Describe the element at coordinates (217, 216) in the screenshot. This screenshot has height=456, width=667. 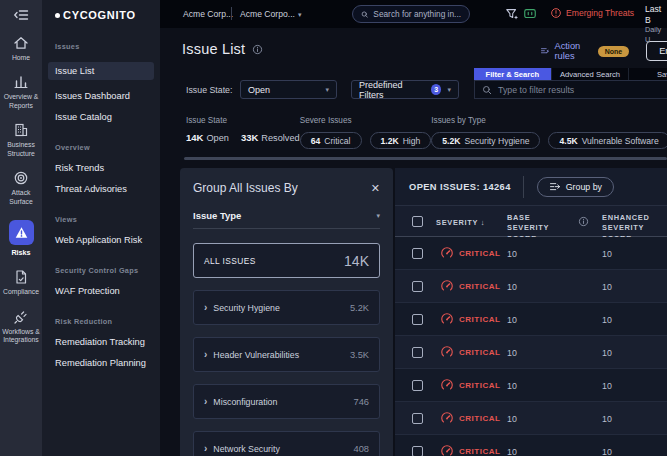
I see `group-type-value: Issue Type` at that location.